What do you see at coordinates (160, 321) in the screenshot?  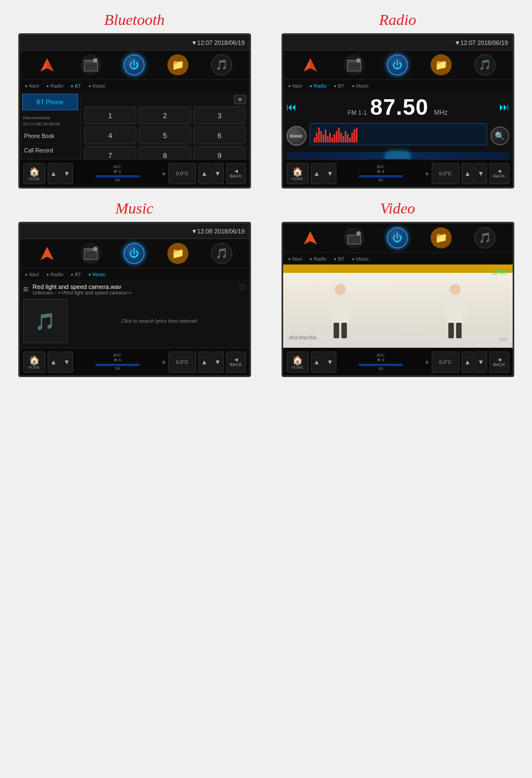 I see `lyrics-area: Click to search lyrics from internet!` at bounding box center [160, 321].